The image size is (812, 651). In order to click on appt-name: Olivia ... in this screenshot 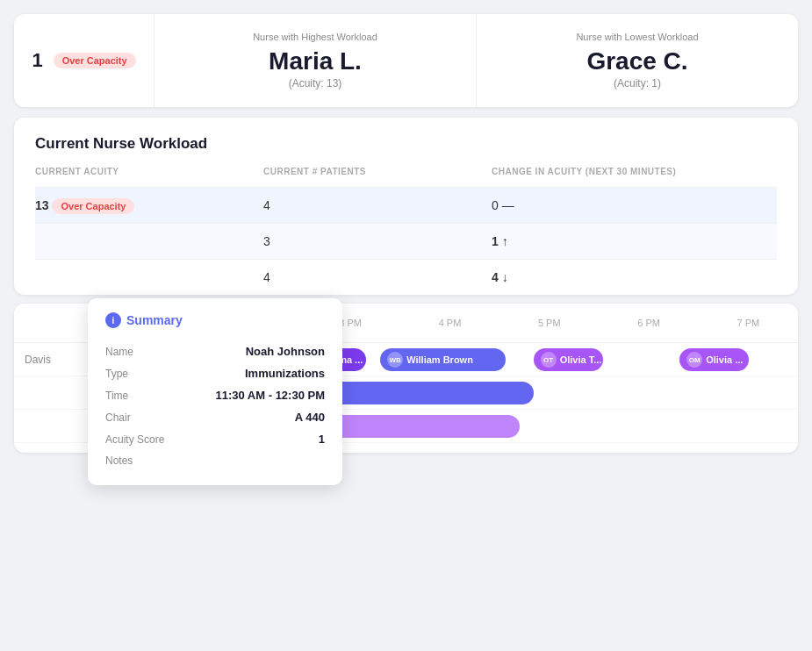, I will do `click(724, 360)`.